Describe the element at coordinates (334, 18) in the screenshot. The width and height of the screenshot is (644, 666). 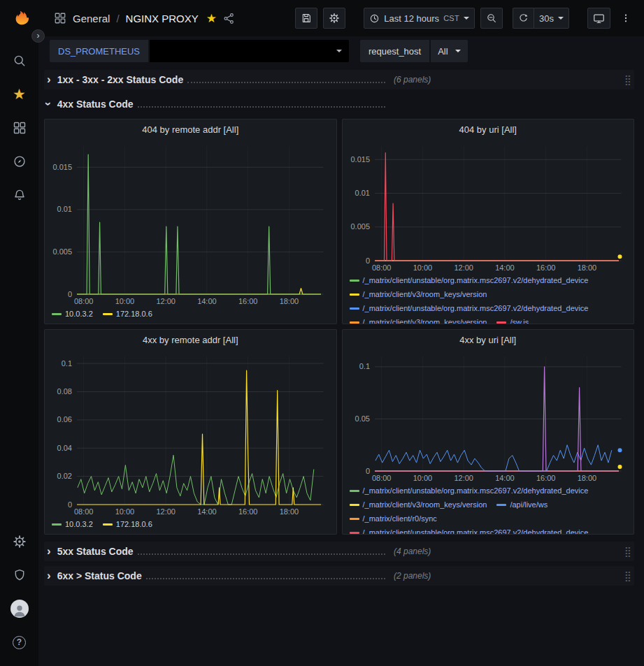
I see `dashboard-settings-button` at that location.